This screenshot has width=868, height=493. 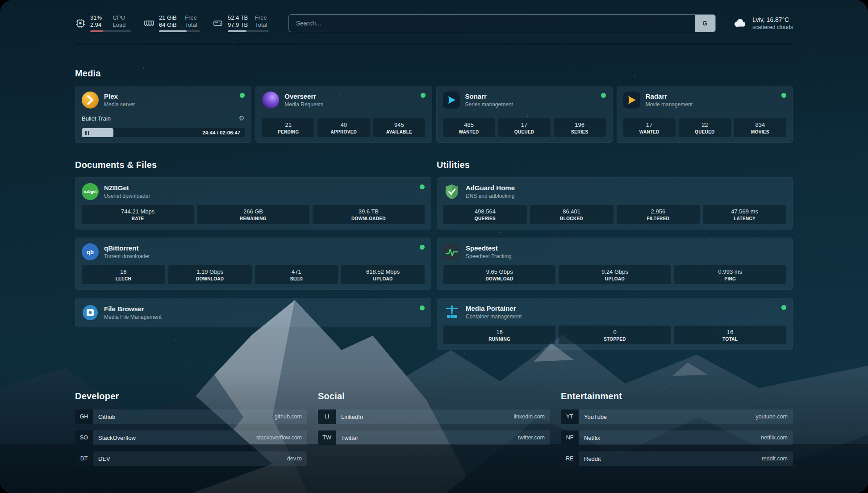 What do you see at coordinates (350, 438) in the screenshot?
I see `bookmark-name: Twitter` at bounding box center [350, 438].